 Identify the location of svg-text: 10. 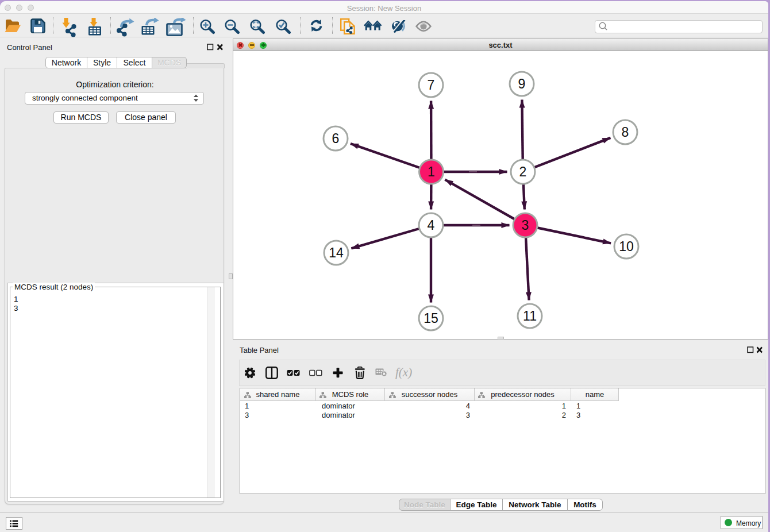
(626, 246).